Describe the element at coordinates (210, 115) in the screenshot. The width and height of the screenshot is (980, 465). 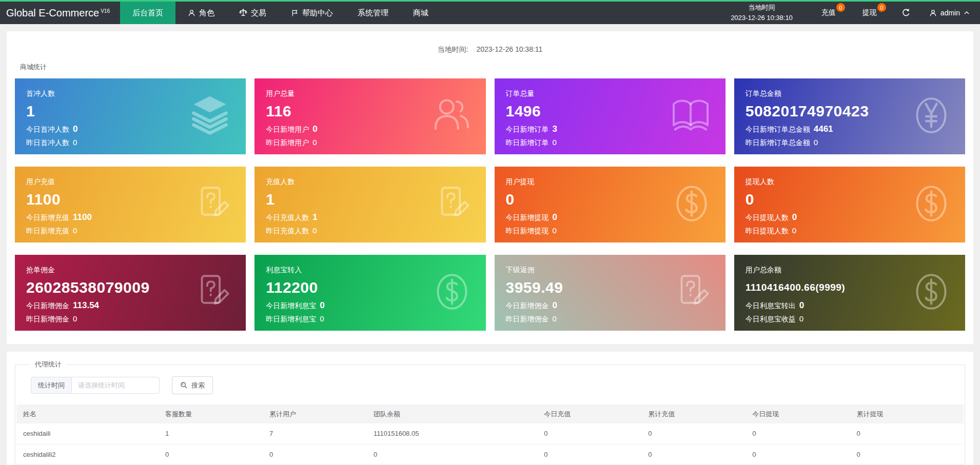
I see `layers-icon` at that location.